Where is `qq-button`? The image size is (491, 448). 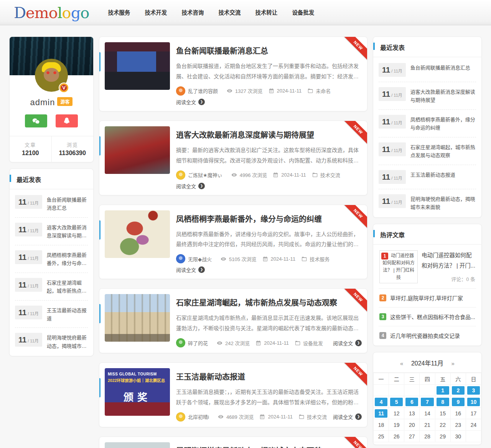
qq-button is located at coordinates (67, 121).